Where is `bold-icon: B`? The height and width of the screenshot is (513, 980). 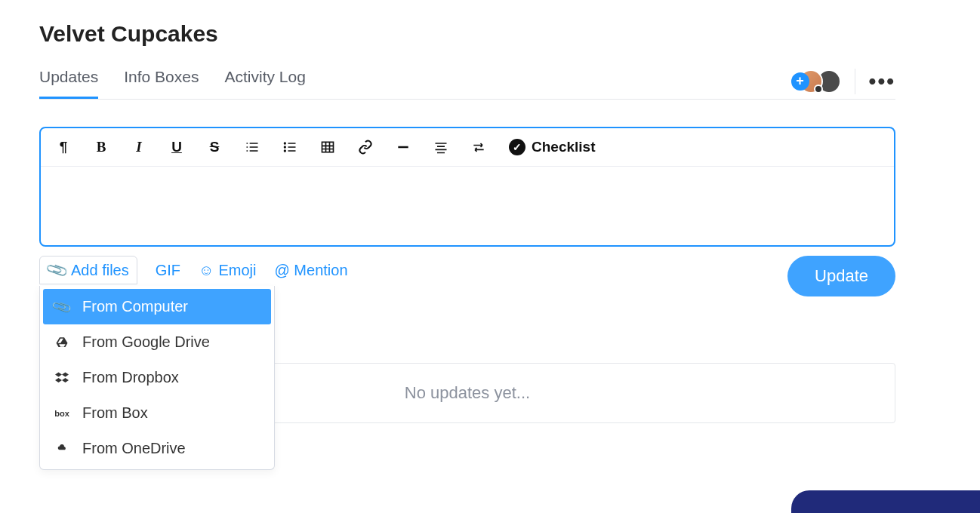 bold-icon: B is located at coordinates (101, 147).